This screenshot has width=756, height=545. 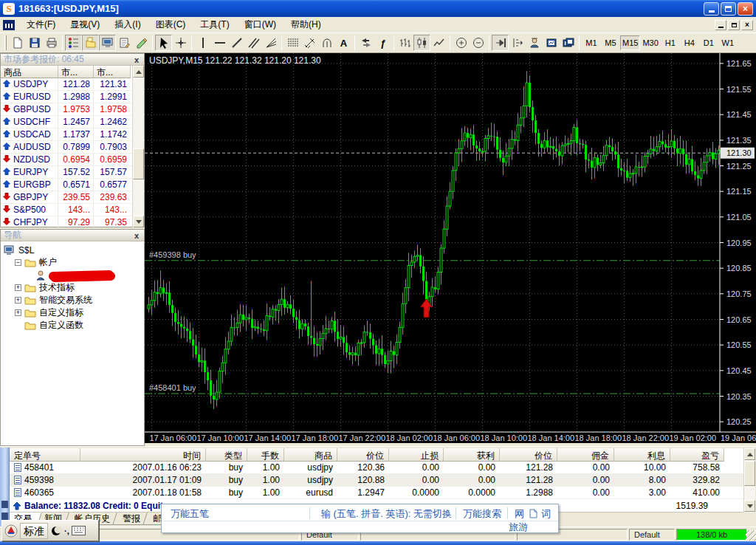 I want to click on child-restore-button, so click(x=734, y=25).